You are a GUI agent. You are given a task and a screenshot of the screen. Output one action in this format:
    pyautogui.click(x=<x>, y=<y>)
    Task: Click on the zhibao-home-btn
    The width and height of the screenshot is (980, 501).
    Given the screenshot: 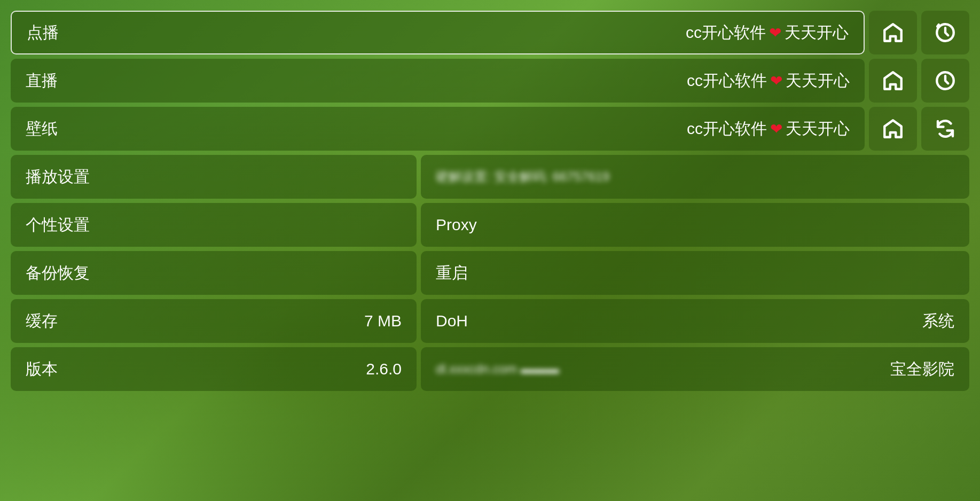 What is the action you would take?
    pyautogui.click(x=893, y=81)
    